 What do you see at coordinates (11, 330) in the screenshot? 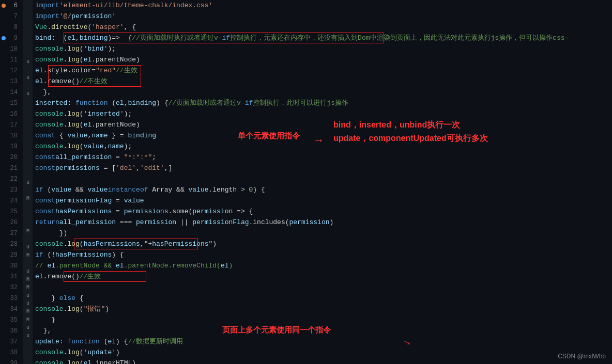
I see `line-number: 36` at bounding box center [11, 330].